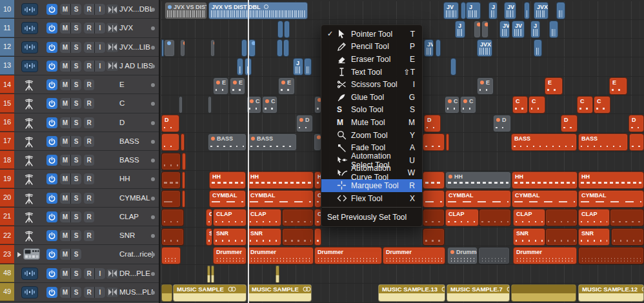 Image resolution: width=644 pixels, height=303 pixels. I want to click on track-header-row: 10MSRIJVX...DBL, so click(79, 9).